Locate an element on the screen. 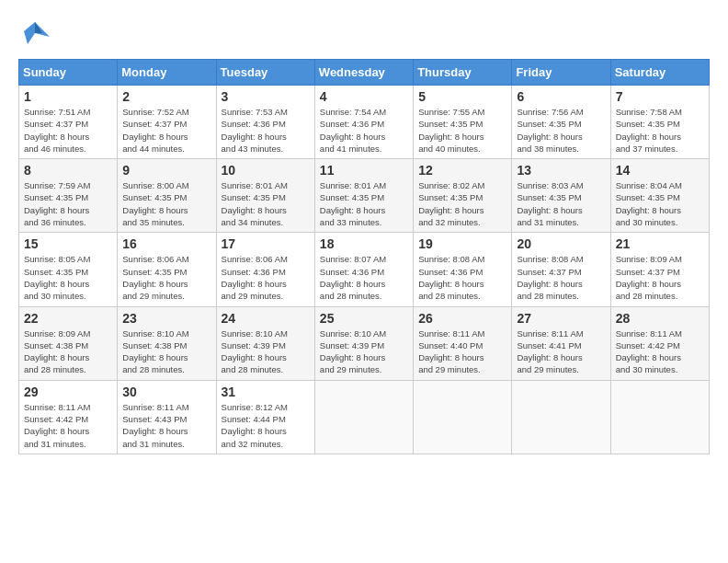 This screenshot has width=728, height=563. calendar-cell: 8Sunrise: 7:59 AM Sunset: 4:35 PM Daylig… is located at coordinates (68, 196).